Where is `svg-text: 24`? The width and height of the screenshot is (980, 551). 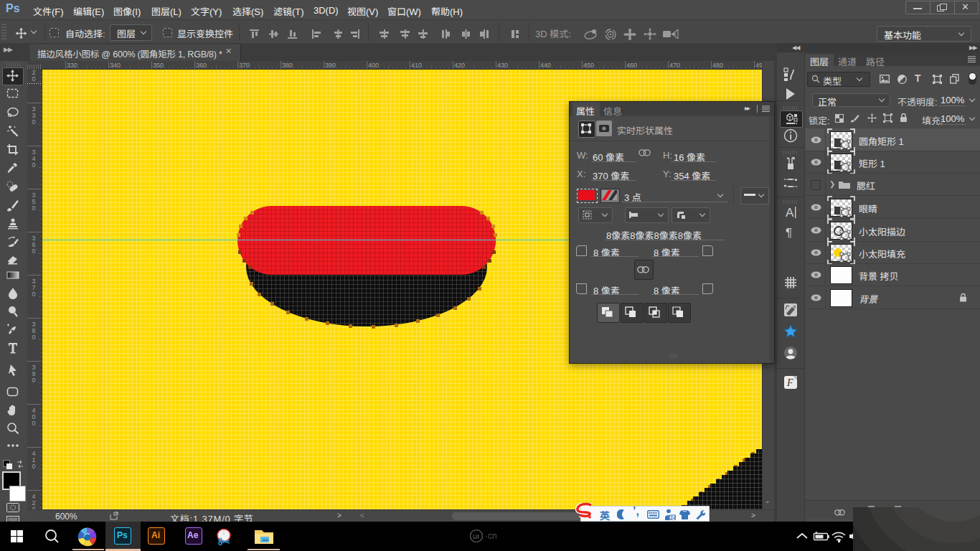
svg-text: 24 is located at coordinates (673, 518).